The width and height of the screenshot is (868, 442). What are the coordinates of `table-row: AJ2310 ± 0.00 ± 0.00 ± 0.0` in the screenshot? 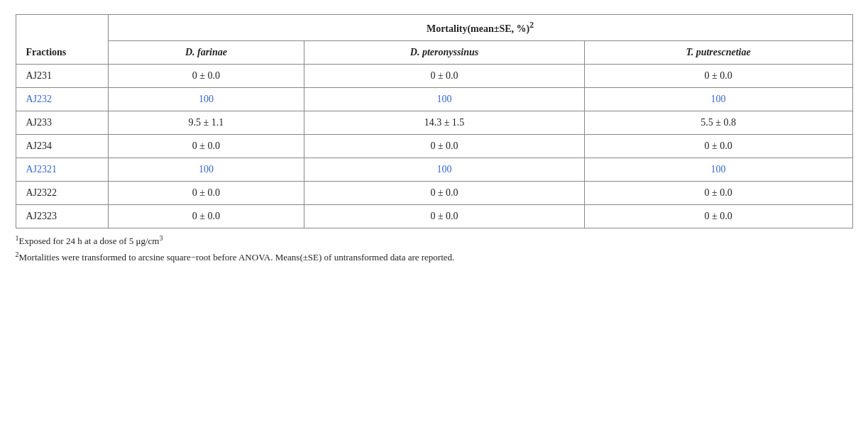 It's located at (434, 75).